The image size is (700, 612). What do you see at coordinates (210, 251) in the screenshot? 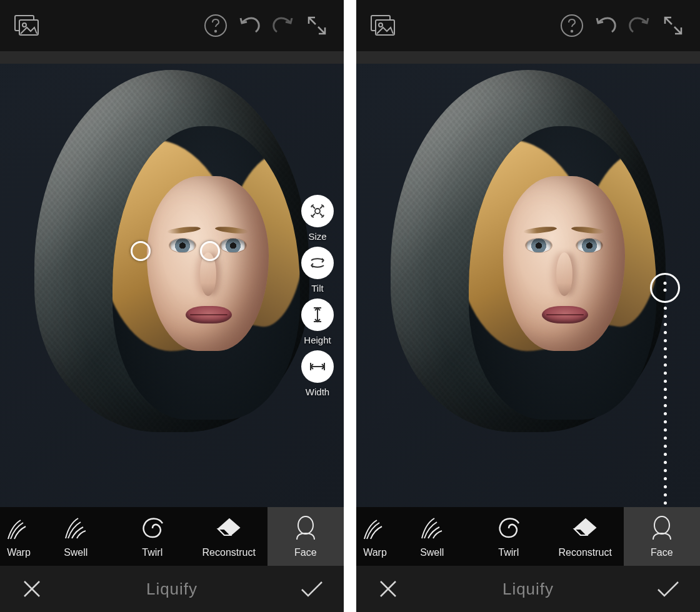
I see `eye-marker-right` at bounding box center [210, 251].